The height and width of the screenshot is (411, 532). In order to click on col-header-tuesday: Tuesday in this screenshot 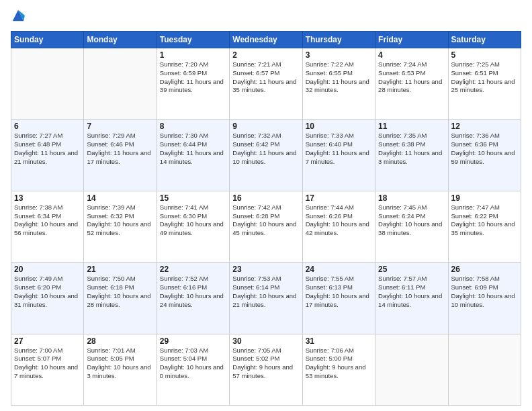, I will do `click(193, 40)`.